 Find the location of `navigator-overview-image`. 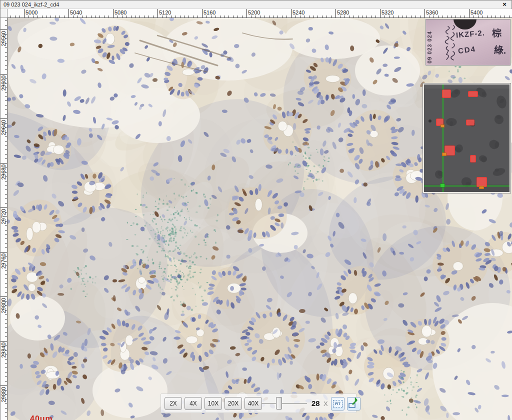

navigator-overview-image is located at coordinates (467, 138).